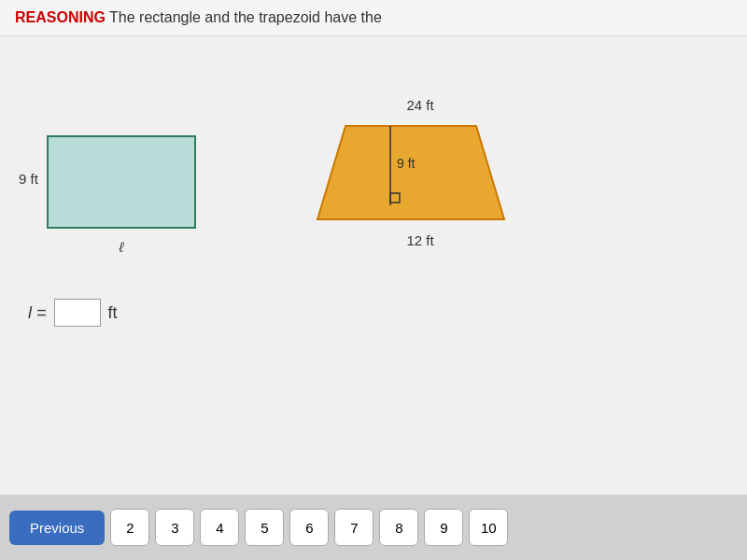  Describe the element at coordinates (121, 182) in the screenshot. I see `rectangle-container: 9 ft ℓ` at that location.